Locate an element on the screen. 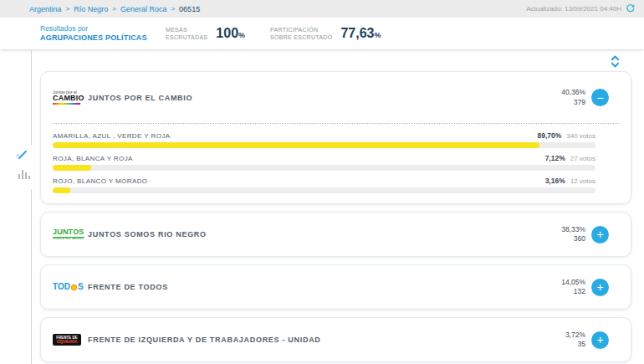 This screenshot has width=644, height=364. results-title-line2: AGRUPACIONES POLÍTICAS is located at coordinates (103, 38).